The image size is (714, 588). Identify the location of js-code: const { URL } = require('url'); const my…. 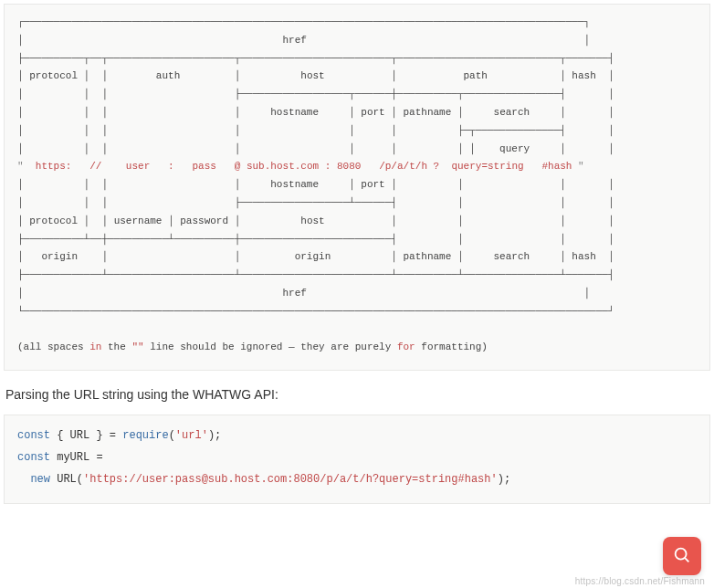
(357, 457).